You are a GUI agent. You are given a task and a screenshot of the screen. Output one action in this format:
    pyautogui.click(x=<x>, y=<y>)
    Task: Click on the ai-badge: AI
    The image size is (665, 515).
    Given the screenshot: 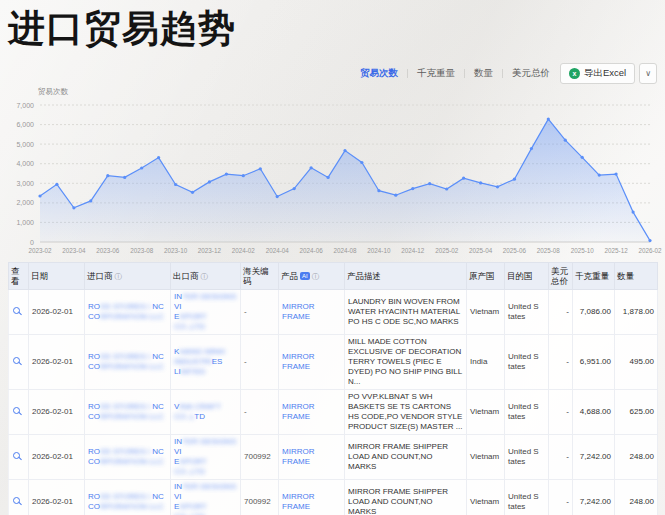 What is the action you would take?
    pyautogui.click(x=305, y=276)
    